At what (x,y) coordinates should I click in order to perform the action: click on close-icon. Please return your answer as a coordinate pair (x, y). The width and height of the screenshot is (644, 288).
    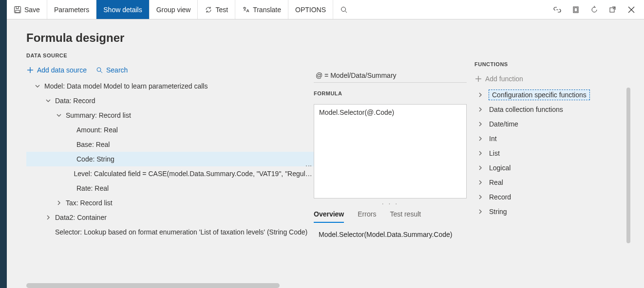
    Looking at the image, I should click on (631, 10).